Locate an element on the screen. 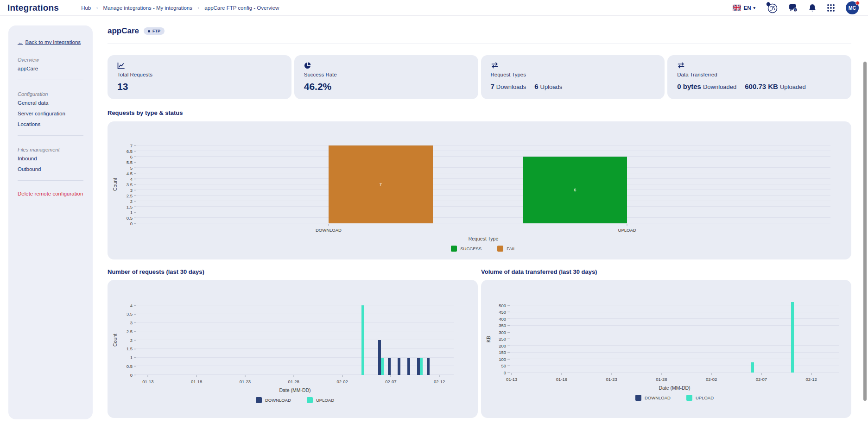 This screenshot has height=430, width=868. legend-swatch-upload is located at coordinates (690, 398).